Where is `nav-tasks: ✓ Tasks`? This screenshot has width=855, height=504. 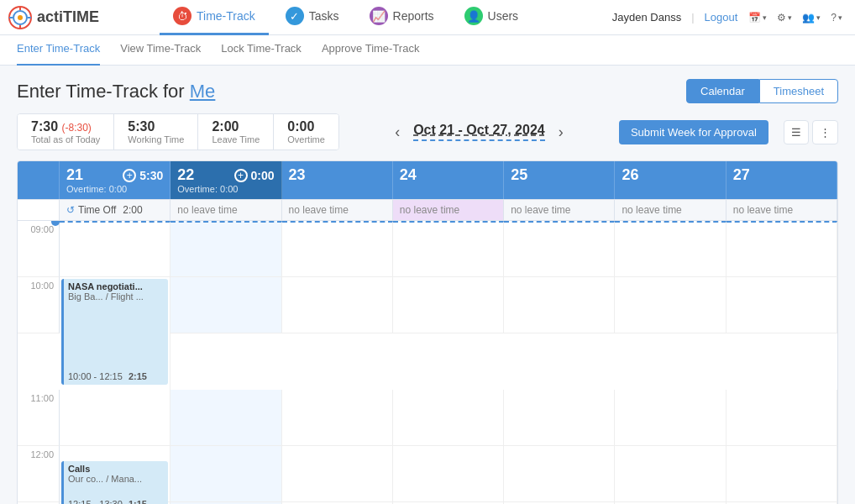 nav-tasks: ✓ Tasks is located at coordinates (312, 18).